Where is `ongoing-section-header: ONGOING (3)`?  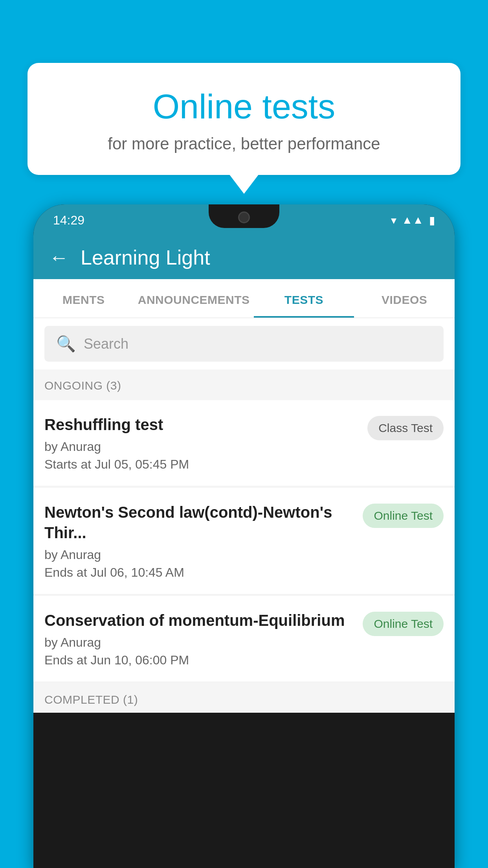 ongoing-section-header: ONGOING (3) is located at coordinates (244, 384).